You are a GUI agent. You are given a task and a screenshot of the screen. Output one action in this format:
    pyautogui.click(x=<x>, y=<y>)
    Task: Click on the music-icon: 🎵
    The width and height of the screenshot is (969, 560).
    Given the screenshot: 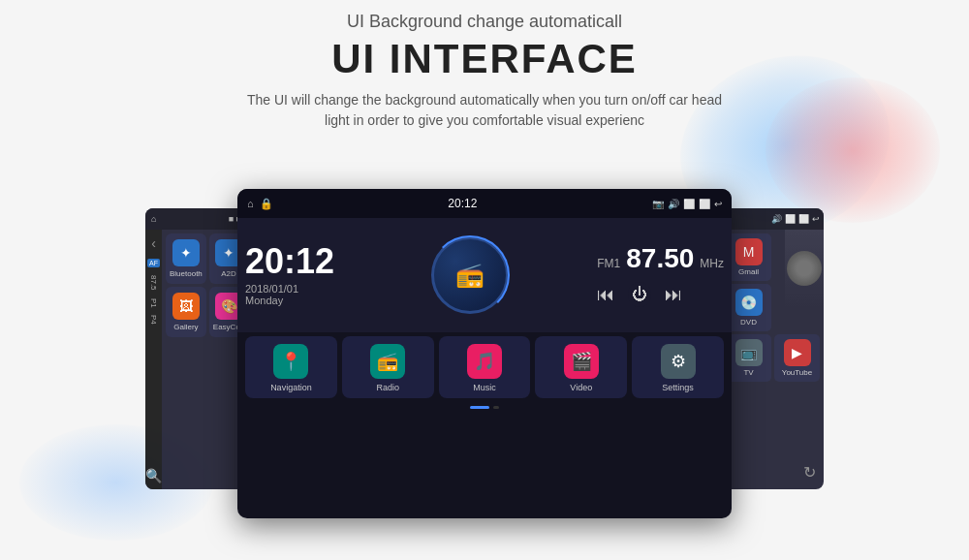 What is the action you would take?
    pyautogui.click(x=484, y=361)
    